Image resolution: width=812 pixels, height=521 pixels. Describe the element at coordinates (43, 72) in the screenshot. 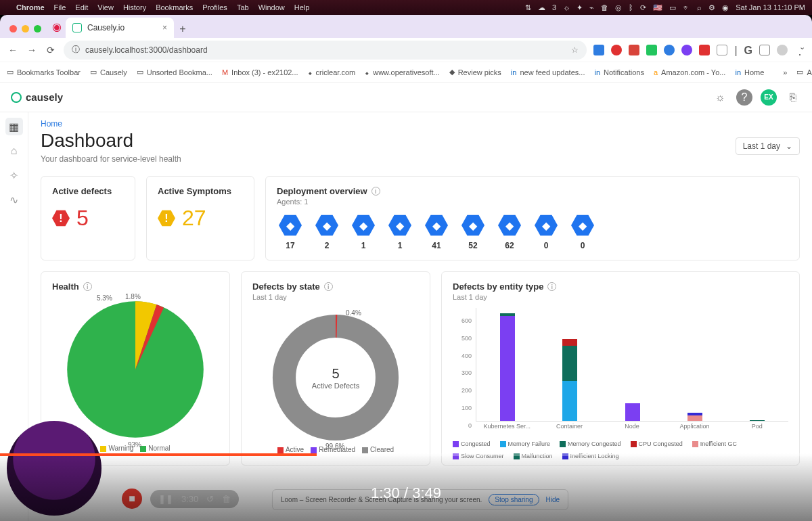

I see `bookmark-item: ▭ Bookmarks Toolbar` at that location.